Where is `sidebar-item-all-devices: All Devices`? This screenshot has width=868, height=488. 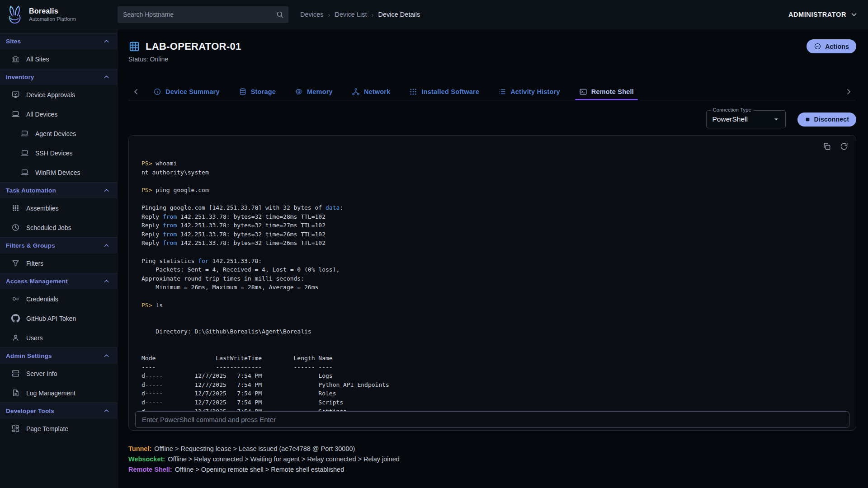 sidebar-item-all-devices: All Devices is located at coordinates (59, 114).